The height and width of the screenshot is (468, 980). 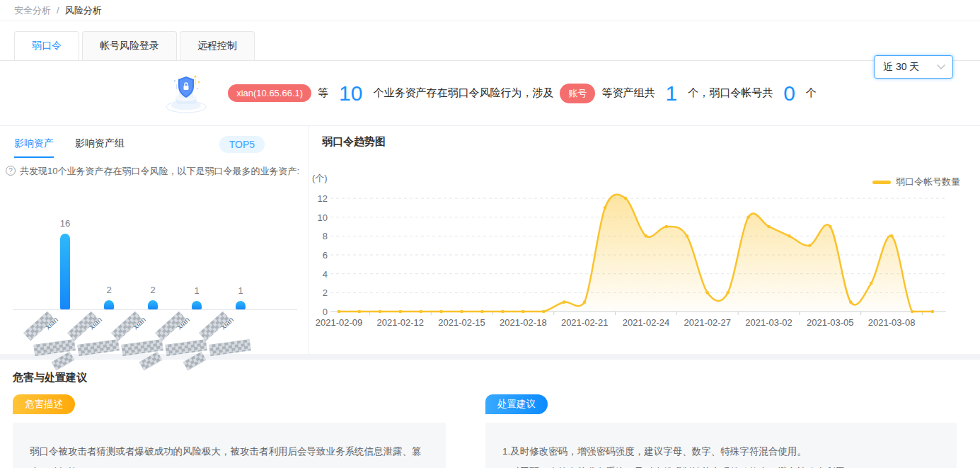 What do you see at coordinates (325, 236) in the screenshot?
I see `svg-text: 8` at bounding box center [325, 236].